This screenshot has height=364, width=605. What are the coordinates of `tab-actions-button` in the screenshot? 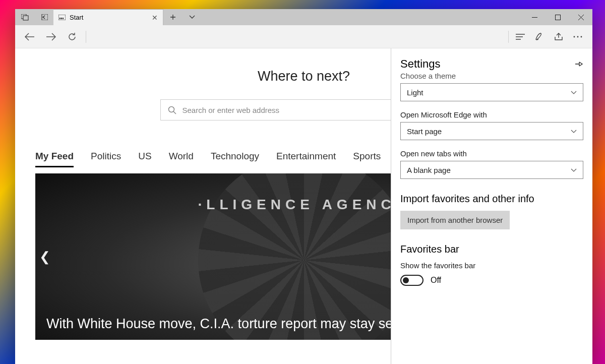 It's located at (192, 17).